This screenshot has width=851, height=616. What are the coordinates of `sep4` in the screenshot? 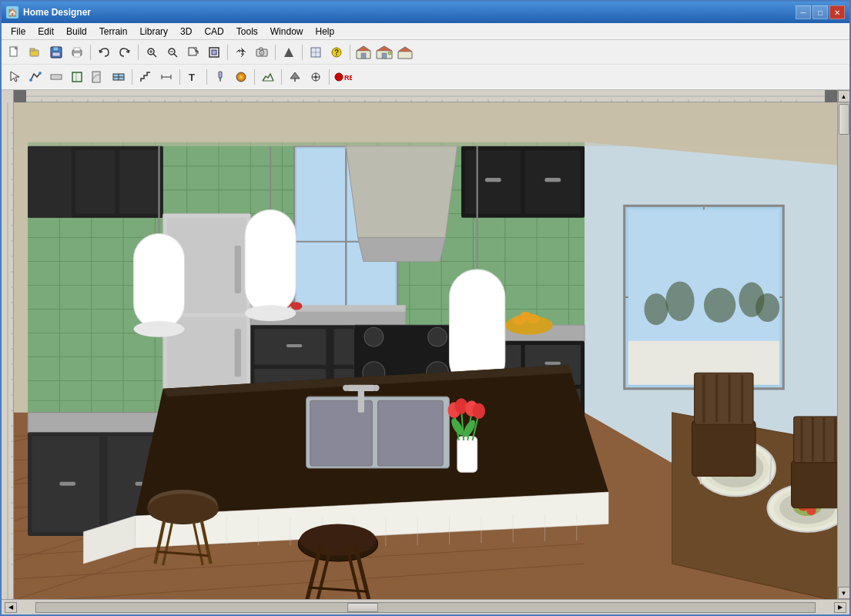 It's located at (276, 52).